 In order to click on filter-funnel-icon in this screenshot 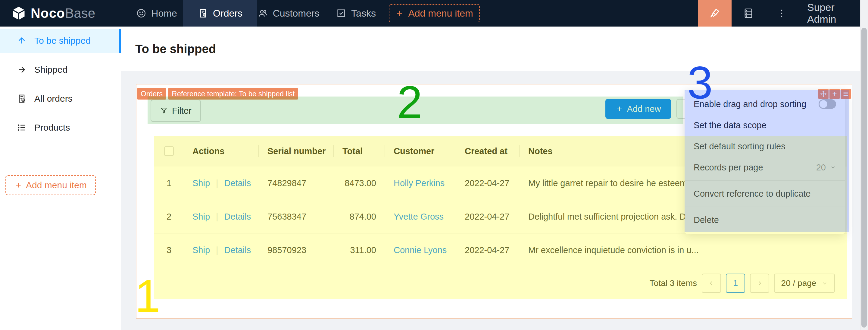, I will do `click(164, 111)`.